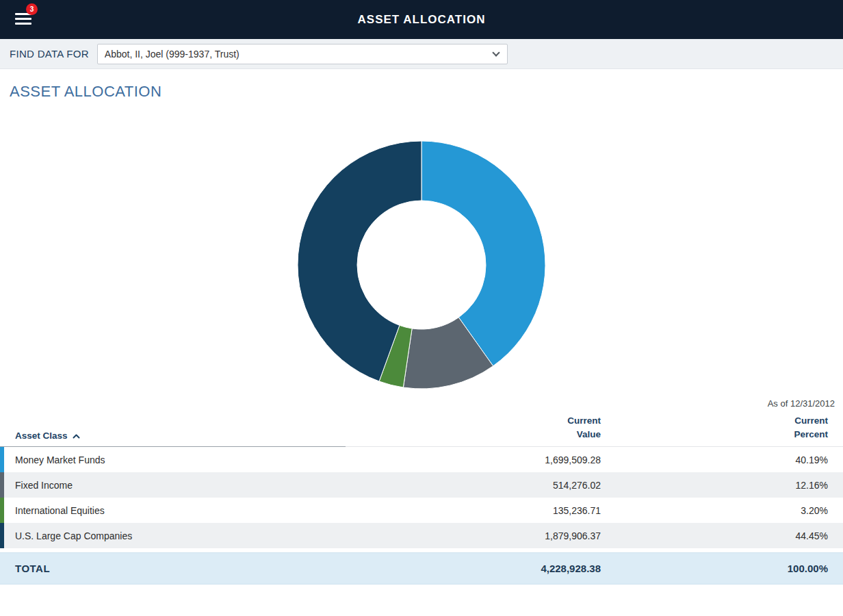  I want to click on current-percent-cell: 12.16%, so click(722, 485).